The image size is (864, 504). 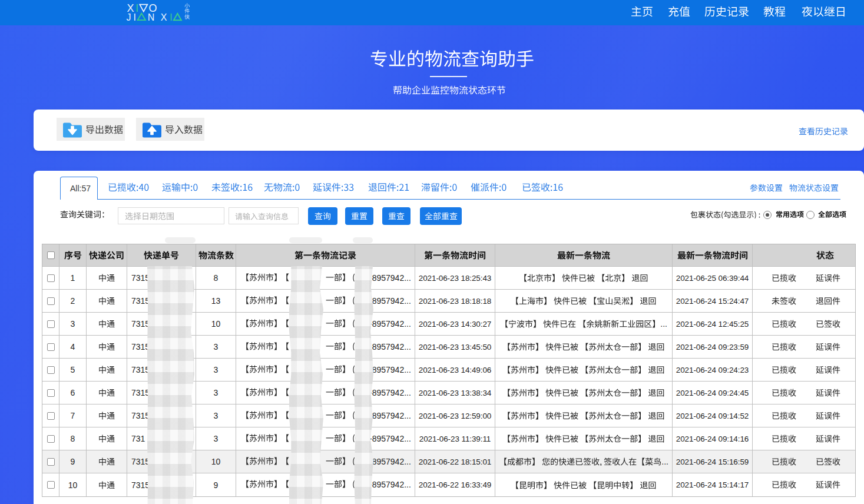 What do you see at coordinates (164, 18) in the screenshot?
I see `svg-text: X` at bounding box center [164, 18].